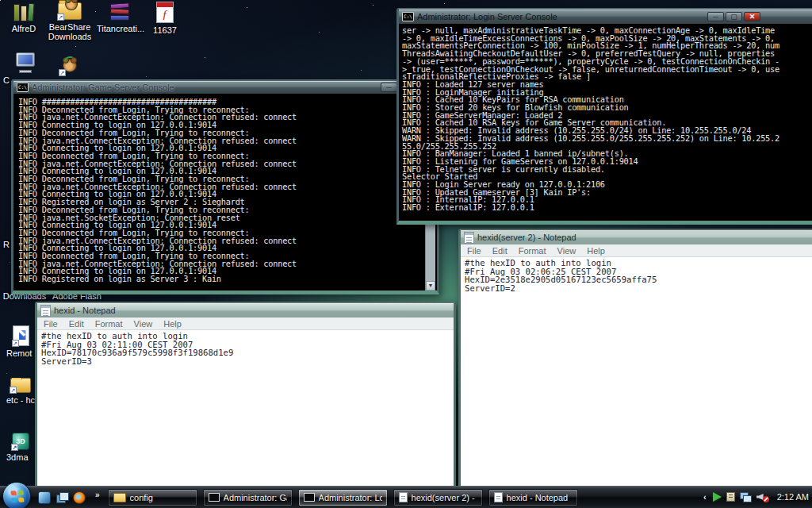  I want to click on volume-muted-icon, so click(763, 497).